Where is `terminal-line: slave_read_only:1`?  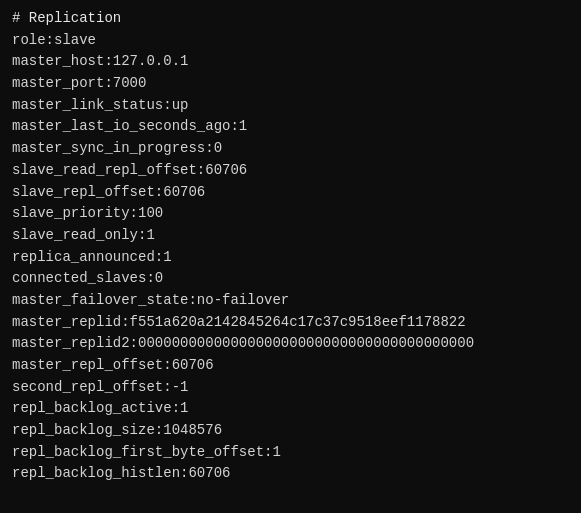
terminal-line: slave_read_only:1 is located at coordinates (290, 236).